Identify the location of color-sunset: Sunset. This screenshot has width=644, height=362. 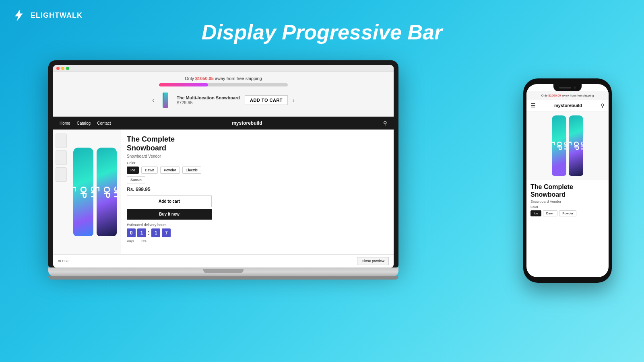
(136, 180).